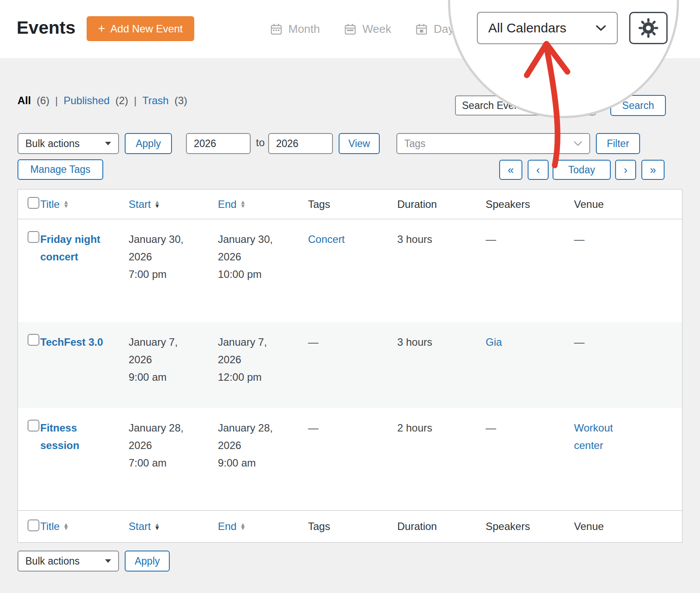  I want to click on pagination-today-button: Today, so click(582, 170).